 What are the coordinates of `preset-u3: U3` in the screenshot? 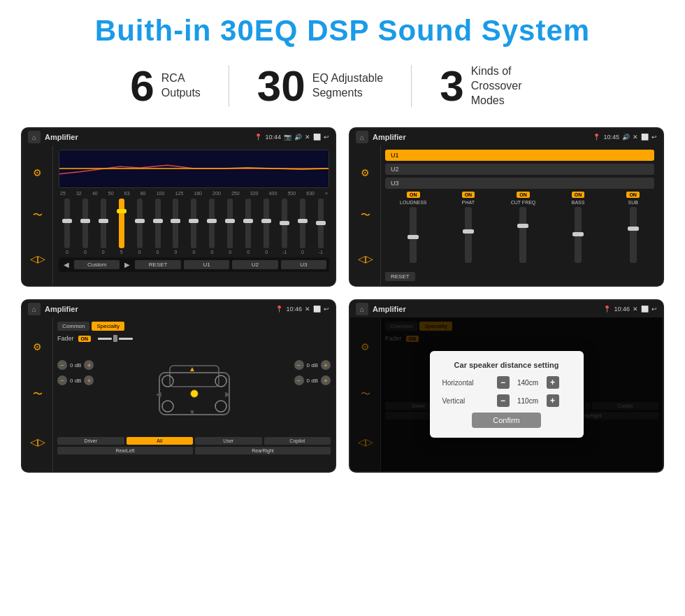 It's located at (303, 264).